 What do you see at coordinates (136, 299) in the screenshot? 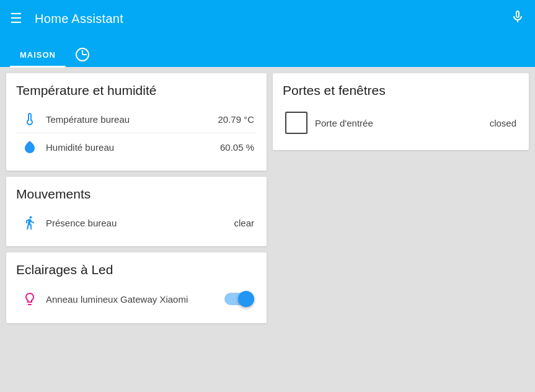
I see `table-row: Anneau lumineux Gateway Xiaomi` at bounding box center [136, 299].